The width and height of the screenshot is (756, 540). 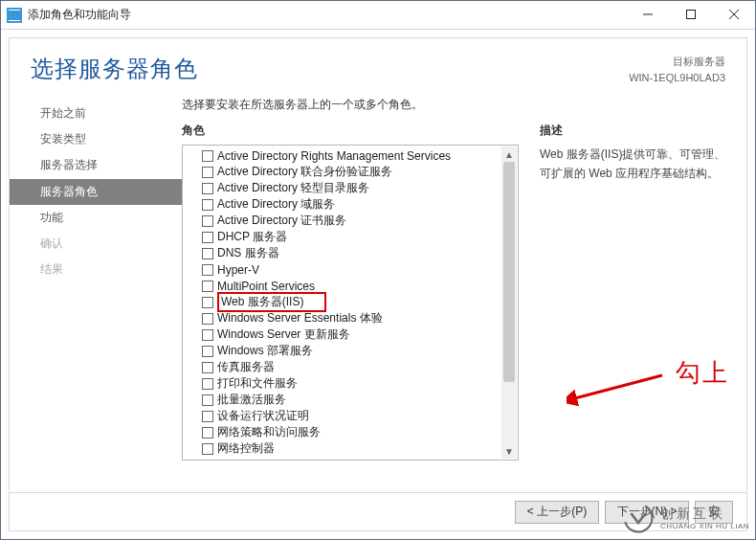 I want to click on role-row: 传真服务器, so click(x=344, y=368).